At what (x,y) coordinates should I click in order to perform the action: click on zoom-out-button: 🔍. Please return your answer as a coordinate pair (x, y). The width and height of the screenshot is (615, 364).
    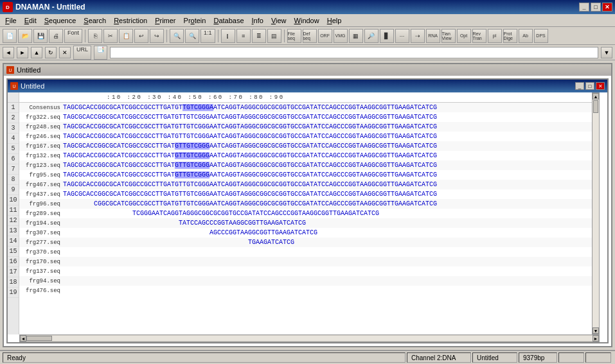
    Looking at the image, I should click on (177, 36).